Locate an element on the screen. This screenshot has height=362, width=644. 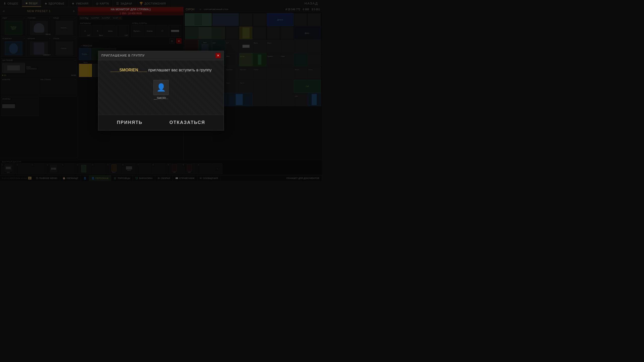
player-avatar: 👤 is located at coordinates (161, 87).